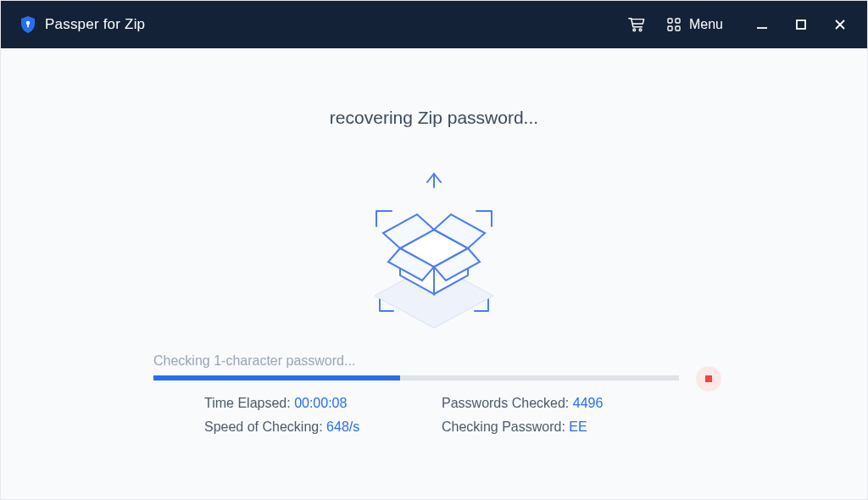 This screenshot has height=500, width=868. What do you see at coordinates (249, 403) in the screenshot?
I see `time-elapsed-label: Time Elapsed:` at bounding box center [249, 403].